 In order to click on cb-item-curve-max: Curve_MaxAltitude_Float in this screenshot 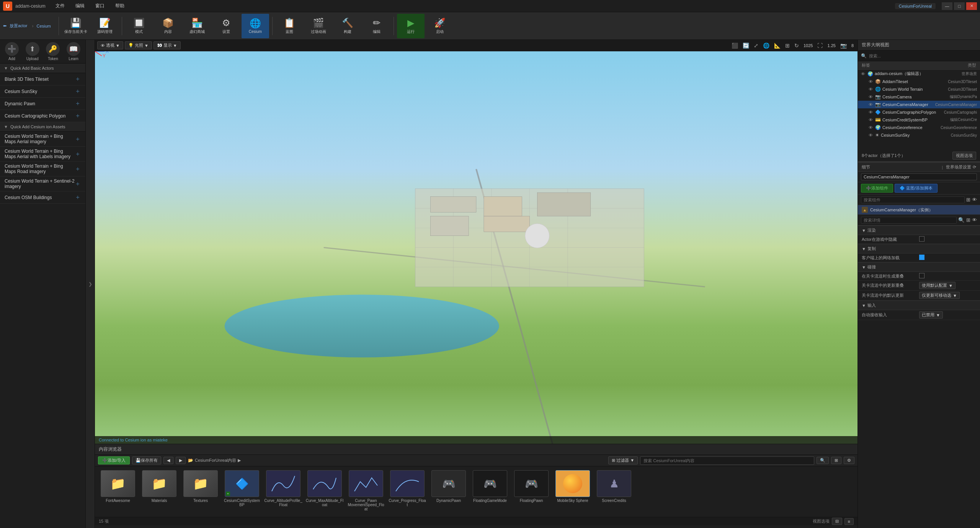, I will do `click(325, 492)`.